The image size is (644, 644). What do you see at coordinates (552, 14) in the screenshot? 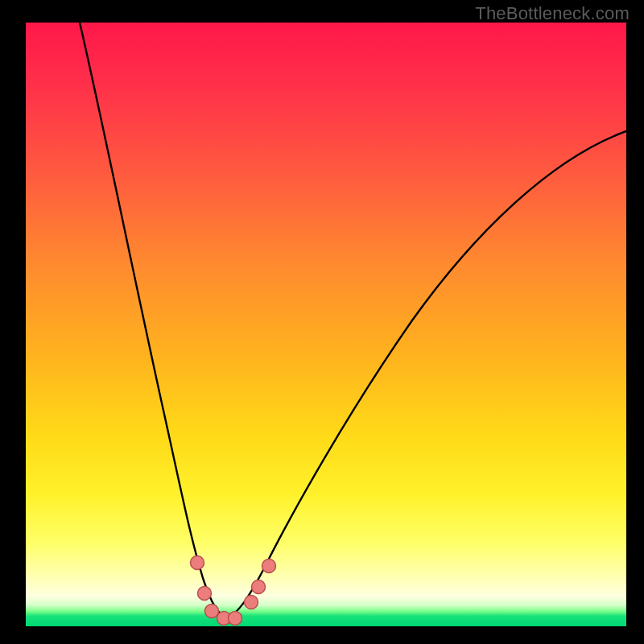
I see `watermark-text: TheBottleneck.com` at bounding box center [552, 14].